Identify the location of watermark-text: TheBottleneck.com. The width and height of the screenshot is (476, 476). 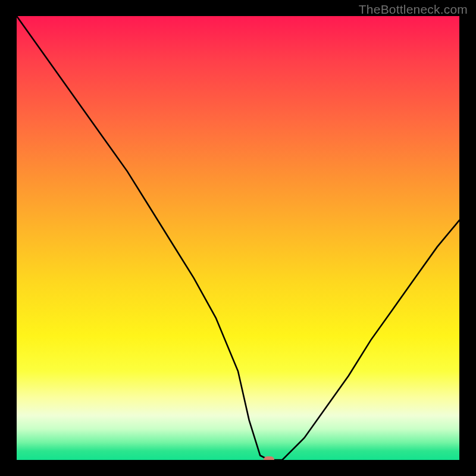
(413, 10).